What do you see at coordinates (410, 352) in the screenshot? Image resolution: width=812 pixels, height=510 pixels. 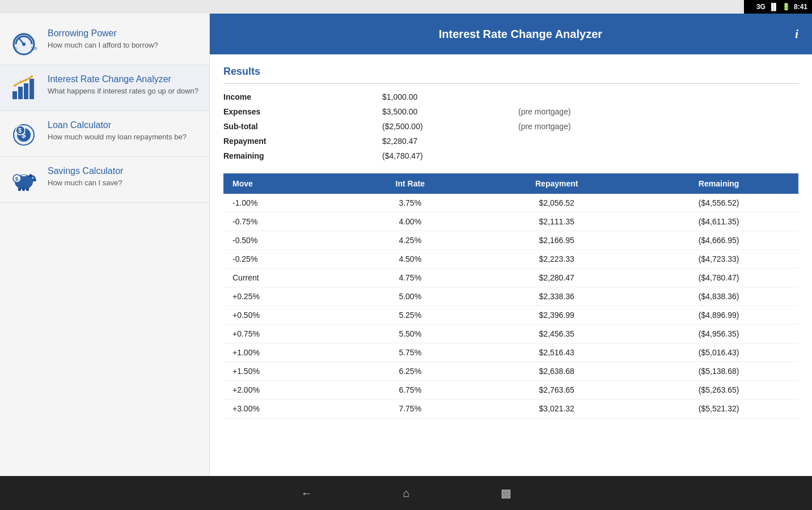 I see `cell-intRate: 5.75%` at bounding box center [410, 352].